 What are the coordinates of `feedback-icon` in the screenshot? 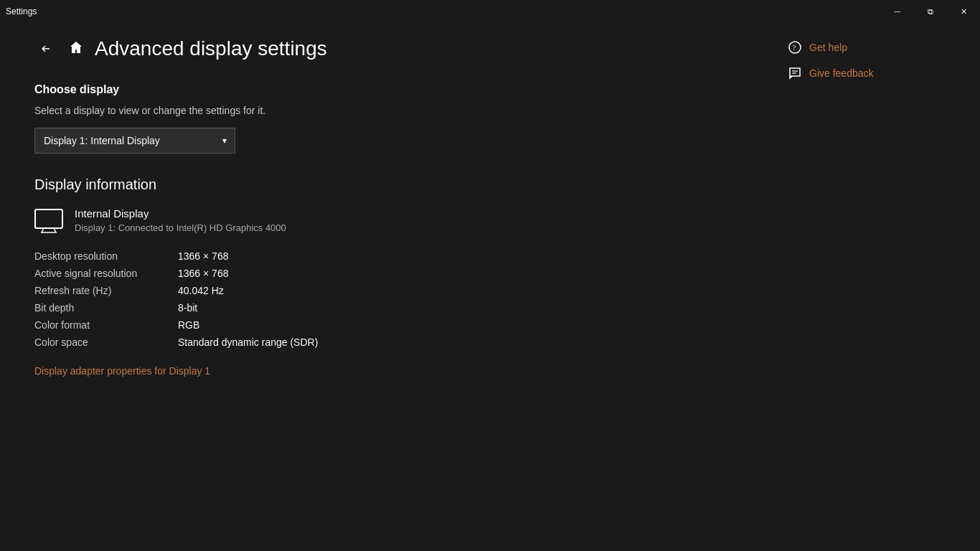 It's located at (795, 73).